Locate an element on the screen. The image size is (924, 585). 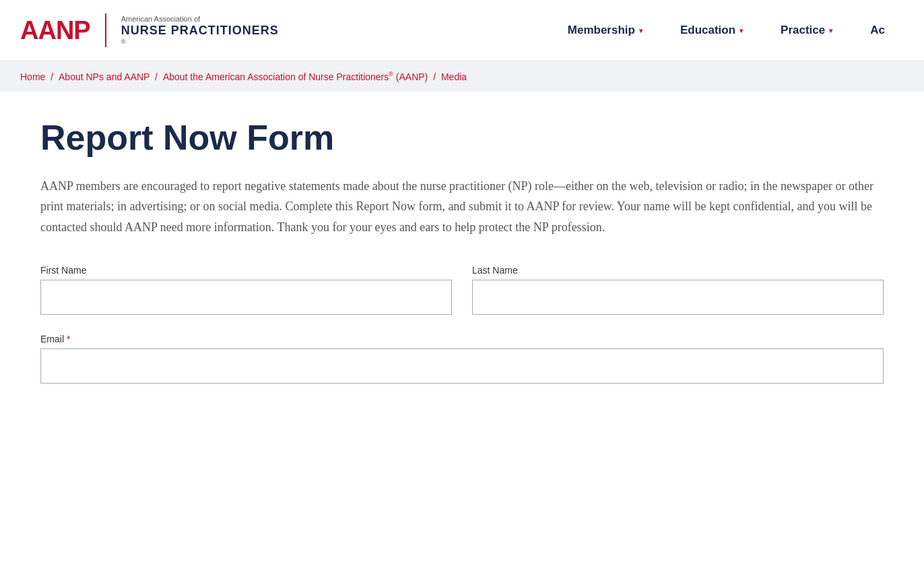
nav-label-membership: Membership is located at coordinates (601, 30).